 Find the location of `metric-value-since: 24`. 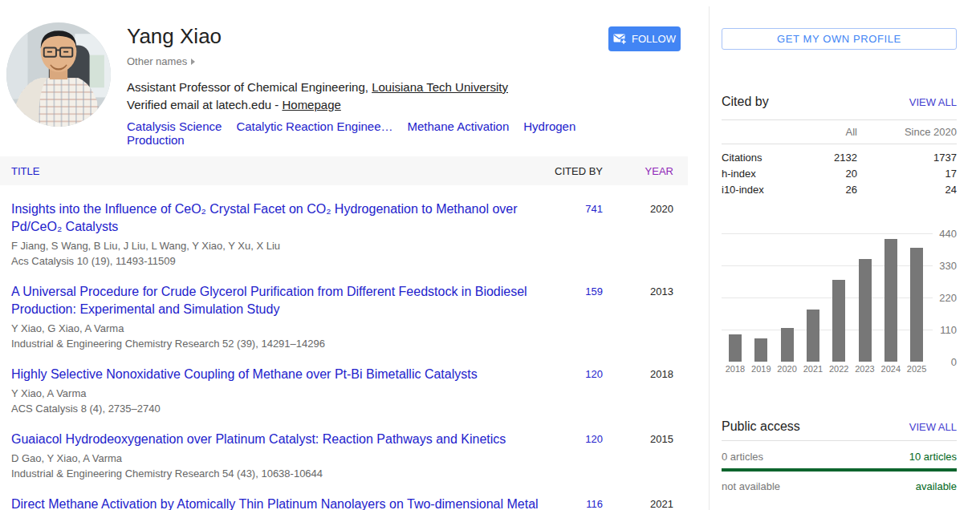

metric-value-since: 24 is located at coordinates (907, 189).